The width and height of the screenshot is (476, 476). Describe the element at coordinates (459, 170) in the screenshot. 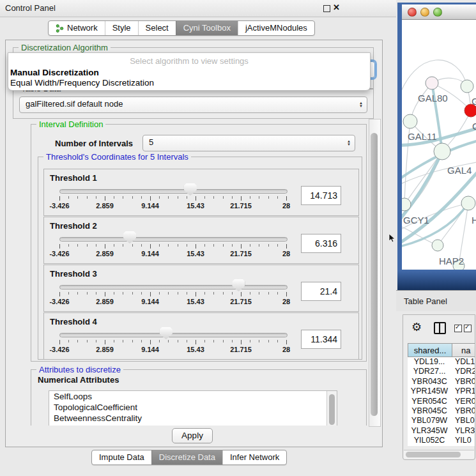

I see `node-label-gal4: GAL4` at that location.